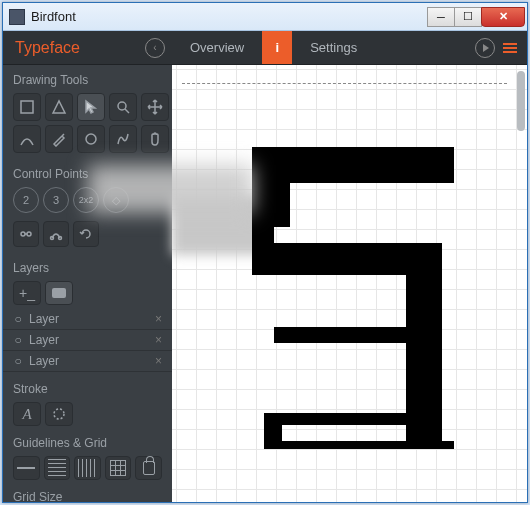 The width and height of the screenshot is (530, 505). What do you see at coordinates (88, 125) in the screenshot?
I see `drawing-tools-grid` at bounding box center [88, 125].